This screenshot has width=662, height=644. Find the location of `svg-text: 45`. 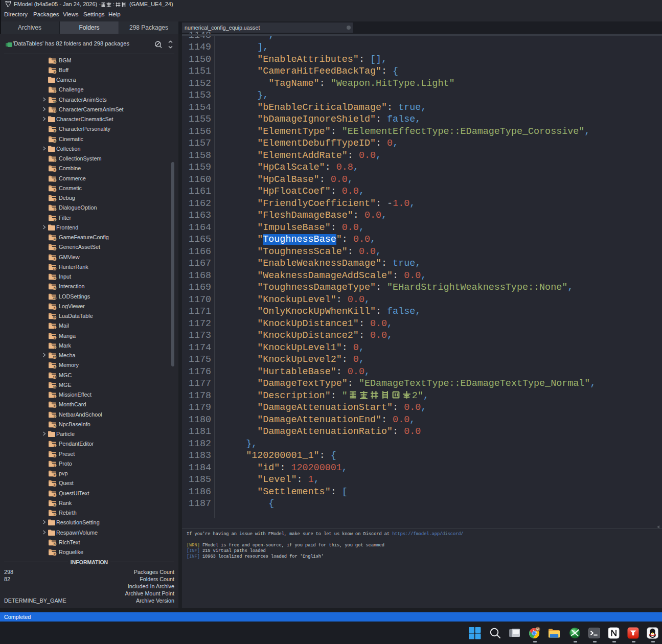

svg-text: 45 is located at coordinates (55, 101).